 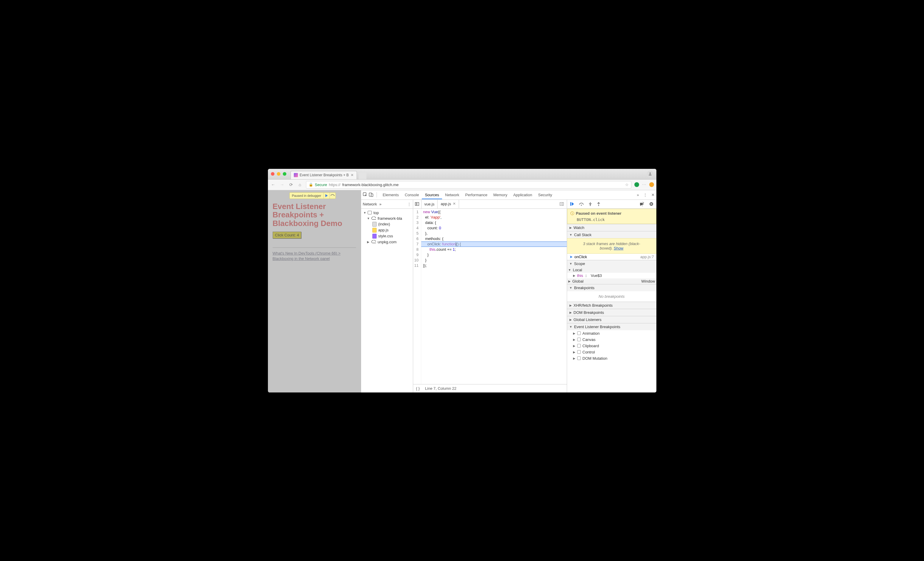 I want to click on file-tree: ▼top ▼framework-bla (index) app.js style…, so click(x=387, y=301).